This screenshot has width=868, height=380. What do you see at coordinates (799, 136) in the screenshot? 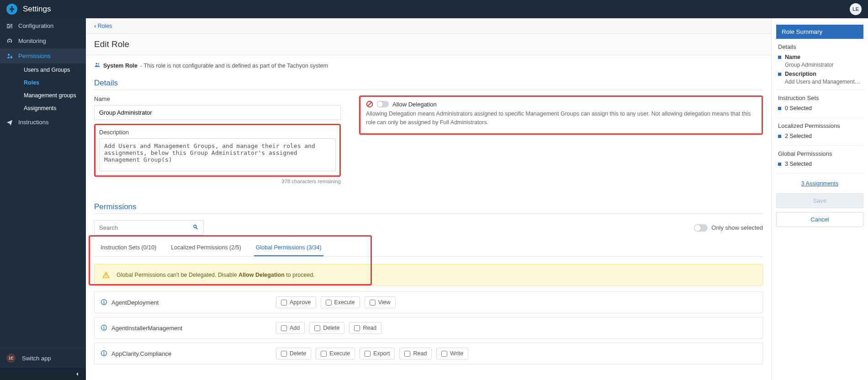
I see `summary-local-value: 2 Selected` at bounding box center [799, 136].